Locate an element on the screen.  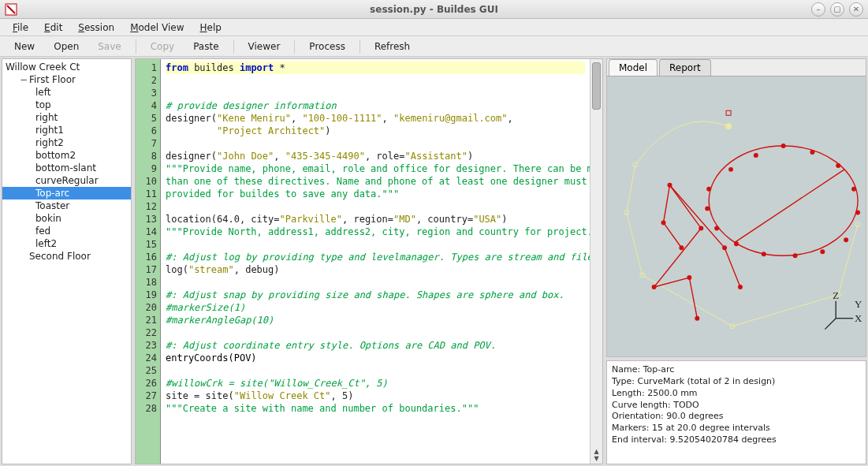
svg-text: Z is located at coordinates (836, 295).